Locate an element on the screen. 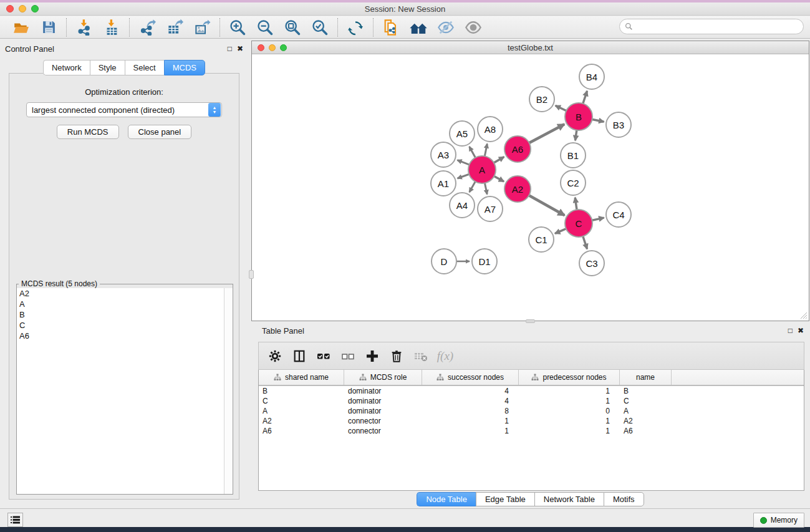  node-A8: A8 is located at coordinates (490, 129).